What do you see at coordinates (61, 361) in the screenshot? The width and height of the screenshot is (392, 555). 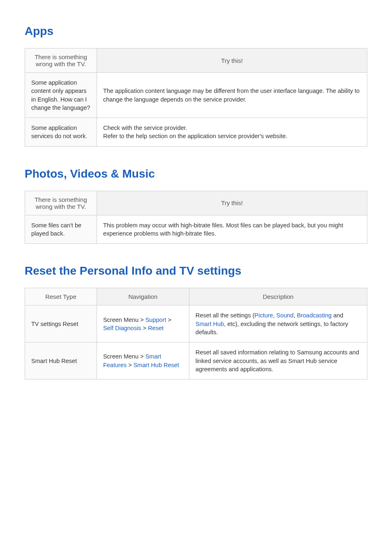 I see `reset-type-cell: Smart Hub Reset` at bounding box center [61, 361].